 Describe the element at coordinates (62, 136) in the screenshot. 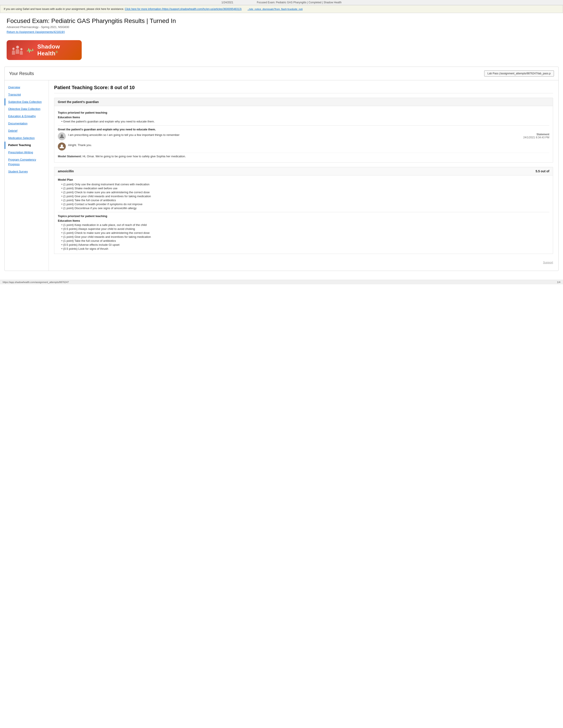

I see `student-avatar` at that location.